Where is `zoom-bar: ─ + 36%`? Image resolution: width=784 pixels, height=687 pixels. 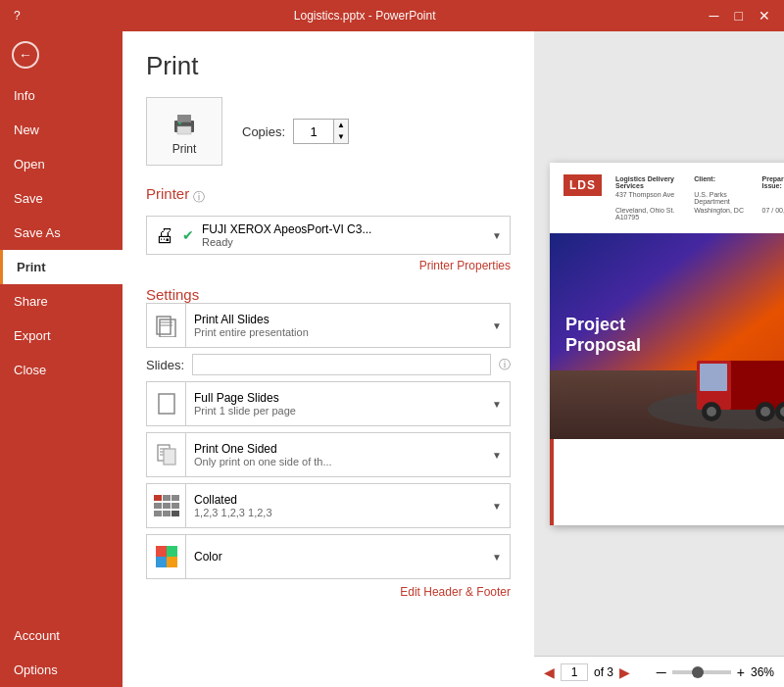 zoom-bar: ─ + 36% is located at coordinates (715, 672).